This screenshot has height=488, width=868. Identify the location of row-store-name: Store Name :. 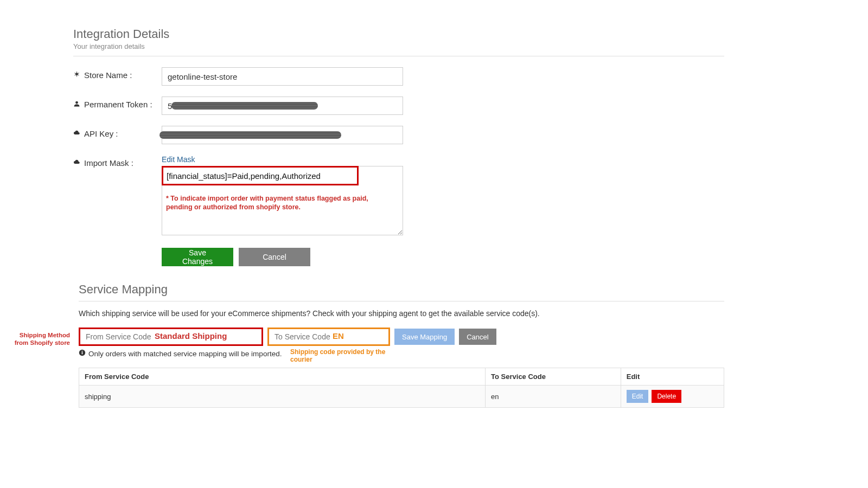
(399, 76).